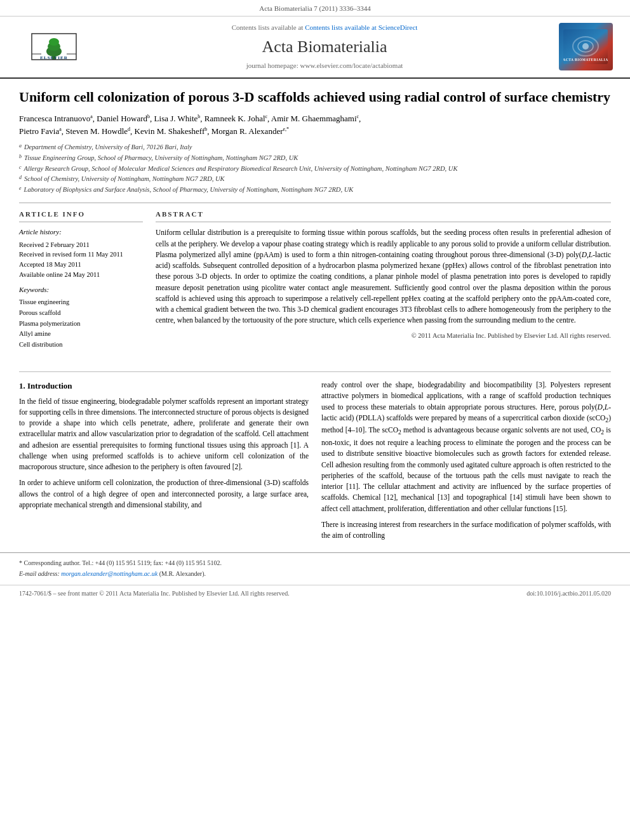  What do you see at coordinates (81, 245) in the screenshot?
I see `history-received: Received 2 February 2011` at bounding box center [81, 245].